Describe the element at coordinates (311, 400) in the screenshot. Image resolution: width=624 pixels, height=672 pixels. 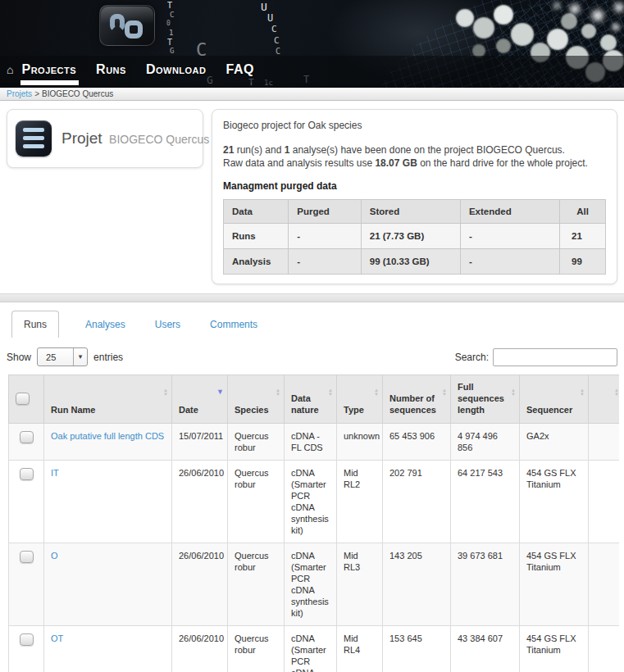
I see `column-header-data-nature: Data nature▲▼` at that location.